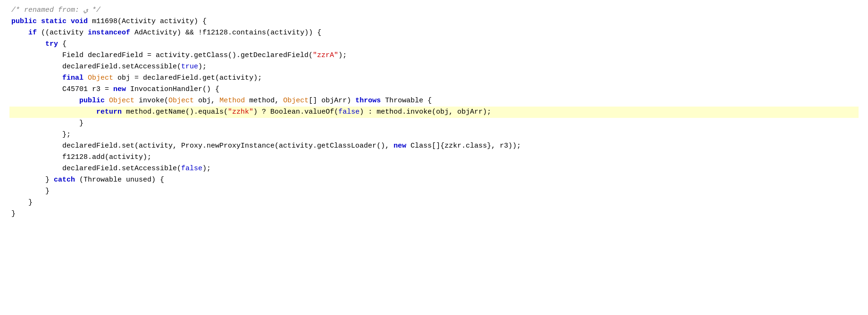 This screenshot has height=315, width=868. I want to click on code-line: try {, so click(434, 44).